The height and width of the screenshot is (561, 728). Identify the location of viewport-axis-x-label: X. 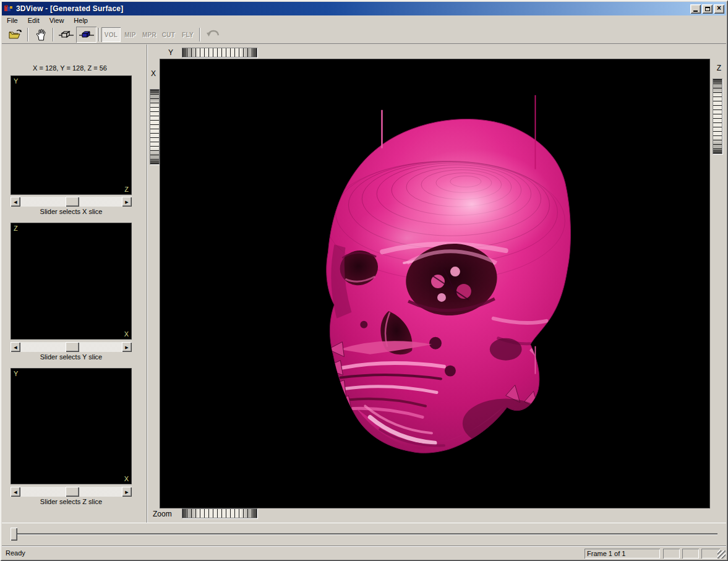
(153, 74).